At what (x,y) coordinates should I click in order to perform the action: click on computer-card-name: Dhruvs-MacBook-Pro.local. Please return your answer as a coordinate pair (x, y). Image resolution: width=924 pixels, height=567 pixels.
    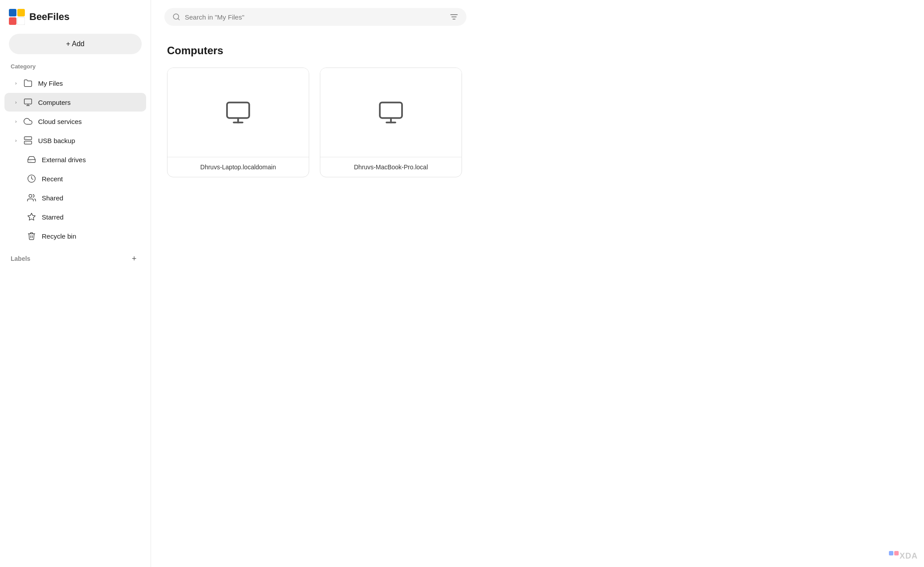
    Looking at the image, I should click on (391, 167).